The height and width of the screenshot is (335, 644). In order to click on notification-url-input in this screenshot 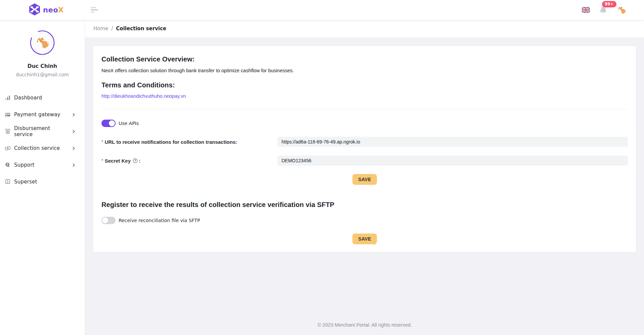, I will do `click(453, 142)`.